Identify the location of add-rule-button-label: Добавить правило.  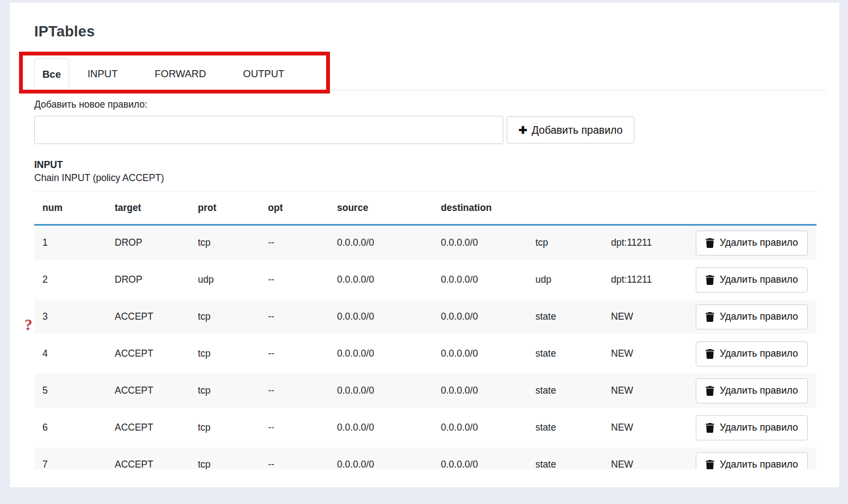
(577, 130).